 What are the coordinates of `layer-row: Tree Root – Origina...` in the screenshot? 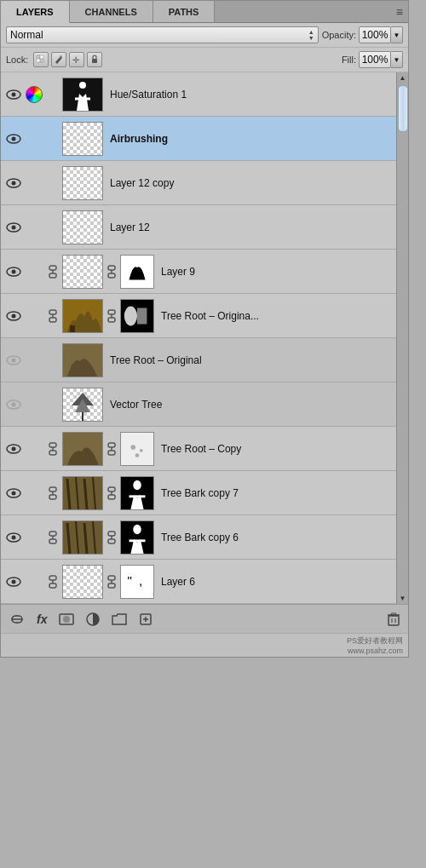 It's located at (199, 316).